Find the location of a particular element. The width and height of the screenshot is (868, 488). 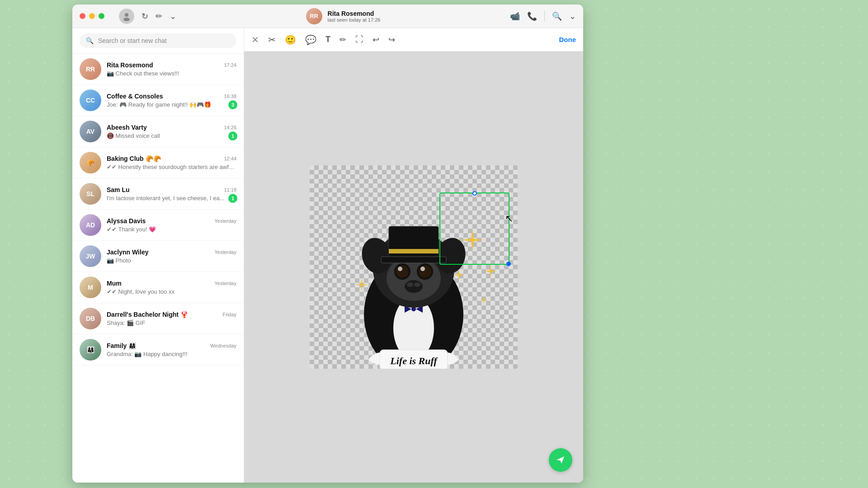

chat-time: 16:38 is located at coordinates (230, 96).